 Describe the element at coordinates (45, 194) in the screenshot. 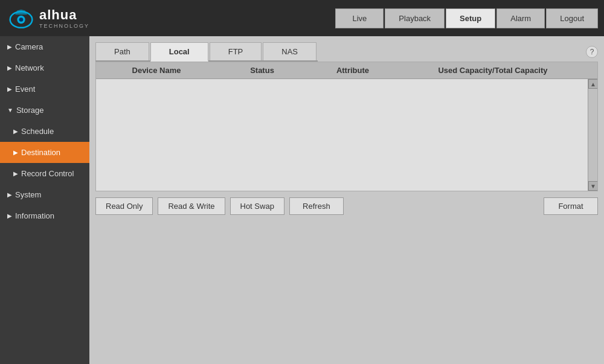

I see `sidebar-item-system: ▶ System` at that location.